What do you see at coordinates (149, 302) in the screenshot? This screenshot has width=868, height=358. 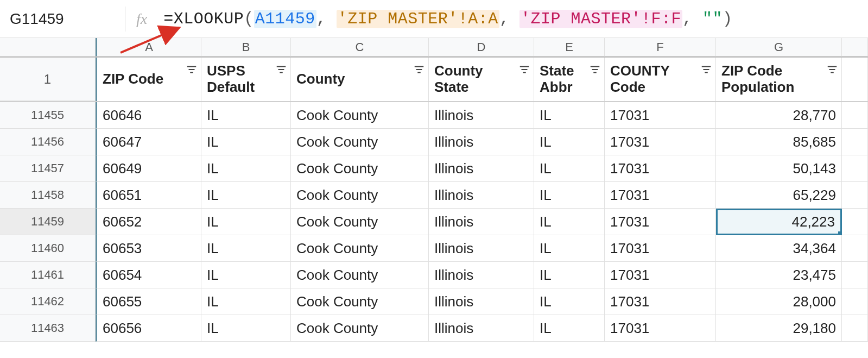 I see `cell-A: 60655` at bounding box center [149, 302].